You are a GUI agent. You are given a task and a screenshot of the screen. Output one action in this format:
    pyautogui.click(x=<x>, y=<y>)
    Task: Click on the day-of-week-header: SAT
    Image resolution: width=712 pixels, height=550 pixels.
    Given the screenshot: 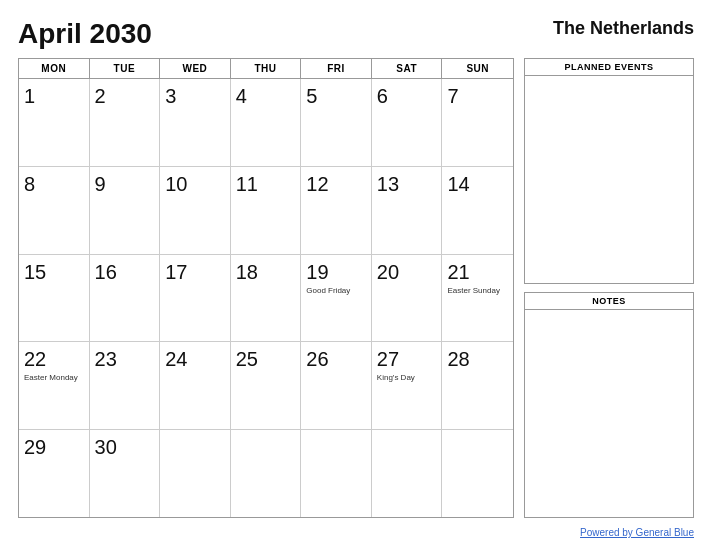 What is the action you would take?
    pyautogui.click(x=408, y=68)
    